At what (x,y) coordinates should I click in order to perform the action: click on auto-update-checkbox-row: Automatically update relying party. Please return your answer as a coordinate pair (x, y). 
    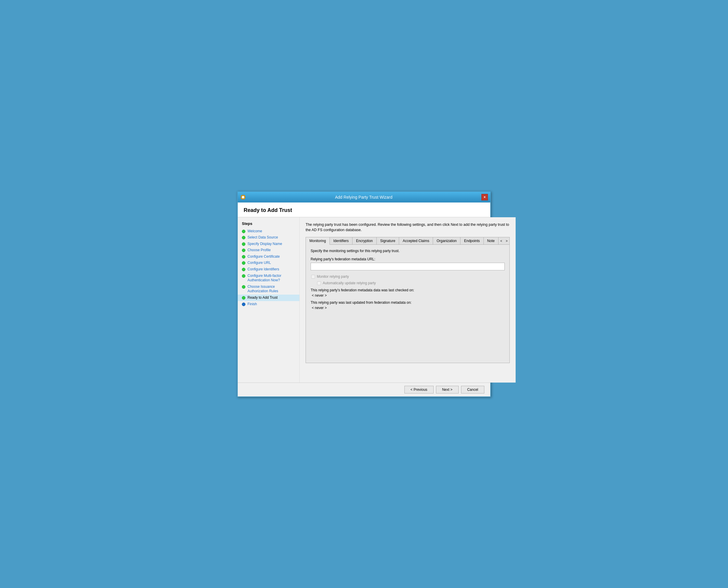
    Looking at the image, I should click on (407, 283).